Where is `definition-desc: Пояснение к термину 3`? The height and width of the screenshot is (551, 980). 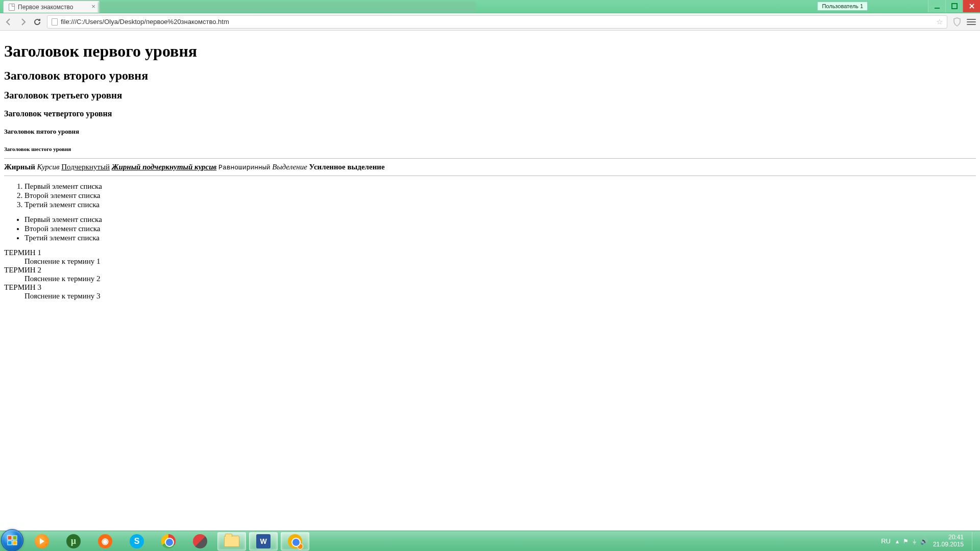 definition-desc: Пояснение к термину 3 is located at coordinates (500, 296).